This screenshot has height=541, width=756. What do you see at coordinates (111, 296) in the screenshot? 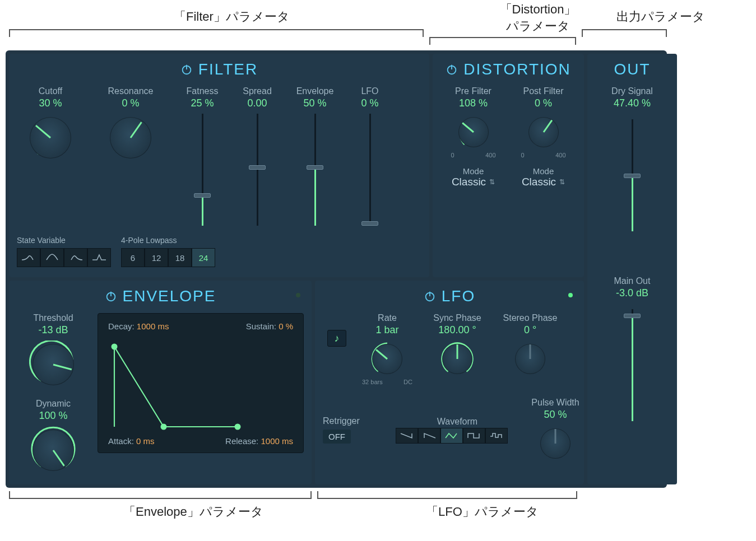
I see `envelope-power-button` at bounding box center [111, 296].